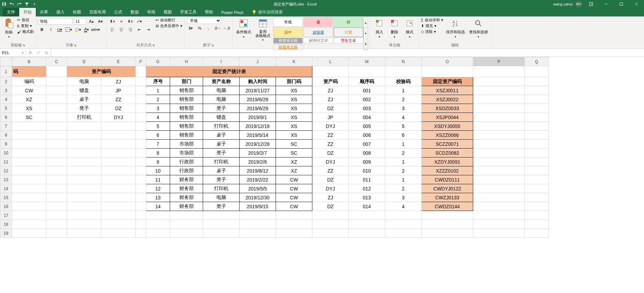 This screenshot has height=293, width=644. Describe the element at coordinates (25, 32) in the screenshot. I see `format-painter-button: 🖌格式刷` at that location.